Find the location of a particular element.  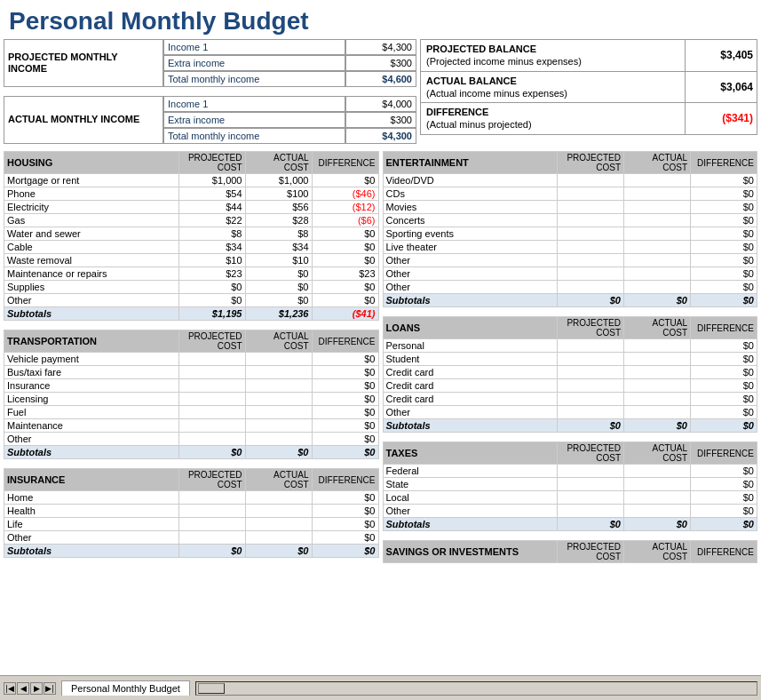

sheet-tab-budget: Personal Monthly Budget is located at coordinates (126, 688).